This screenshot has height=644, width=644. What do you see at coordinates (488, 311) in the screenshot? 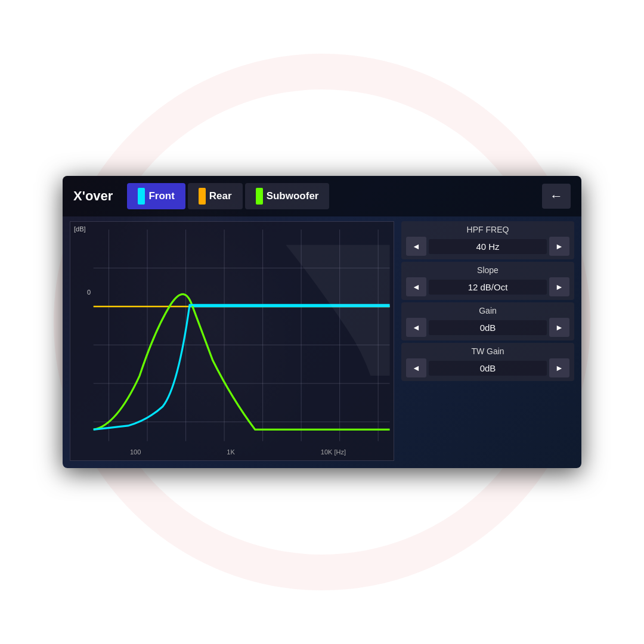
I see `gain-label: Gain` at bounding box center [488, 311].